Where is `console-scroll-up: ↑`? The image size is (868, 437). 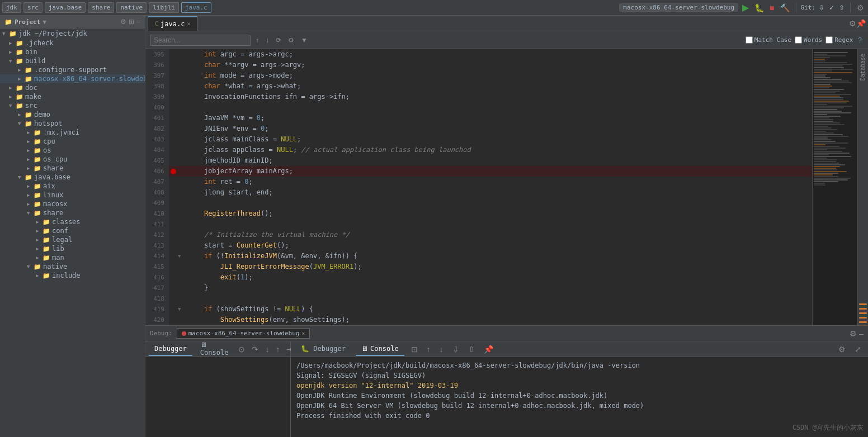 console-scroll-up: ↑ is located at coordinates (428, 349).